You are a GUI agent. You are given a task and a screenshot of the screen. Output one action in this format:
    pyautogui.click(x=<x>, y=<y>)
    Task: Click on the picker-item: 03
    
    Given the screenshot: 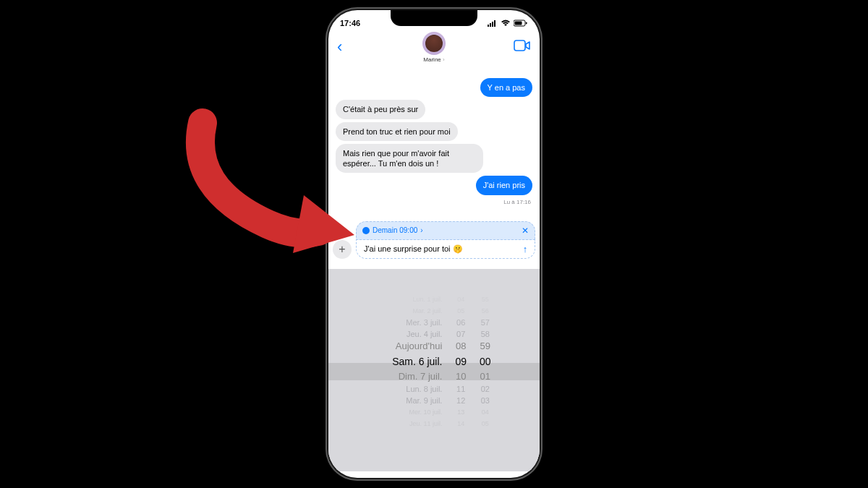 What is the action you would take?
    pyautogui.click(x=485, y=401)
    